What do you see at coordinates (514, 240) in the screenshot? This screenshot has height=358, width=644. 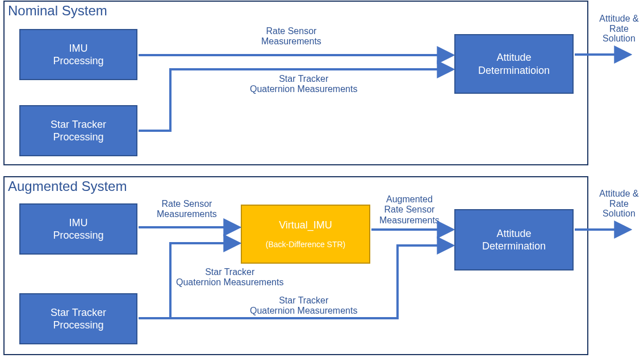 I see `aug-ad-label: Attitude Determination` at bounding box center [514, 240].